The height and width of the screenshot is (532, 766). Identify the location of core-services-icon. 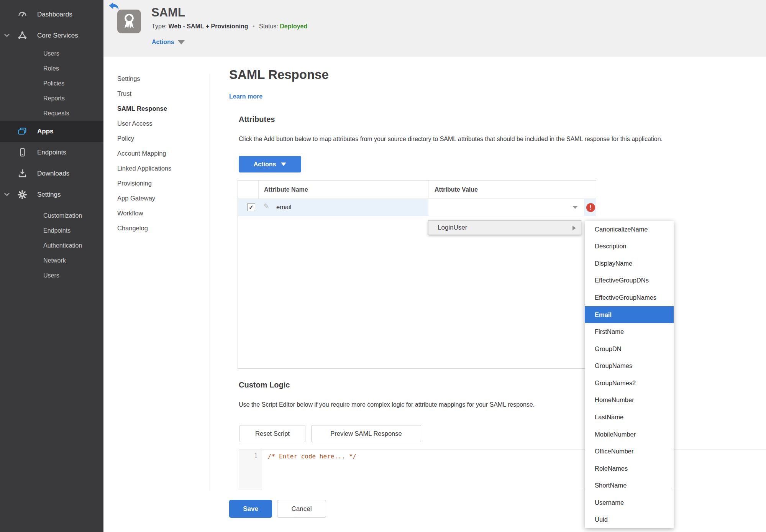
(22, 36).